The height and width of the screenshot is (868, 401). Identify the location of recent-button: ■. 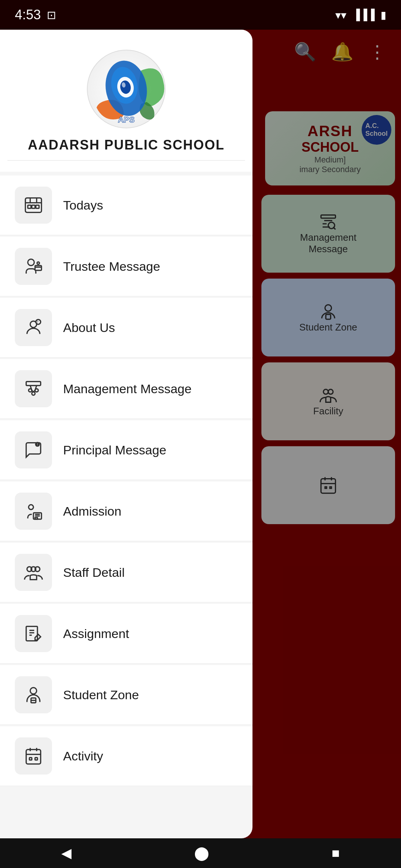
(336, 853).